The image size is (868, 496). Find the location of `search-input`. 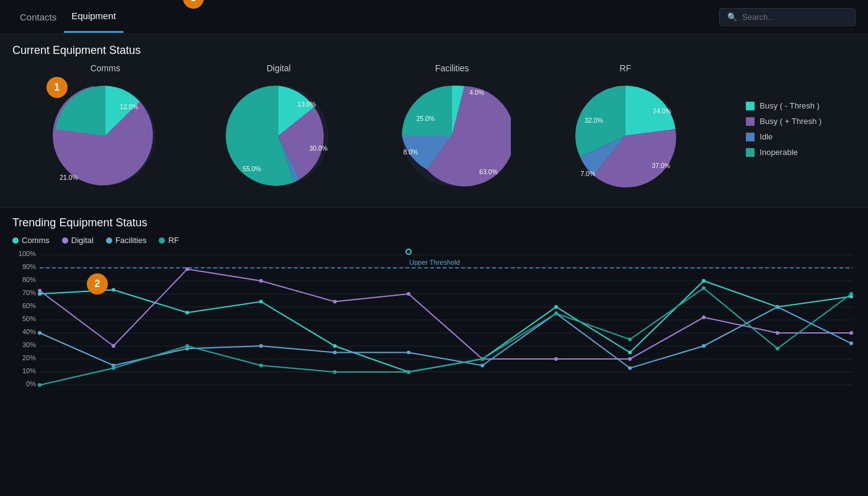

search-input is located at coordinates (795, 17).